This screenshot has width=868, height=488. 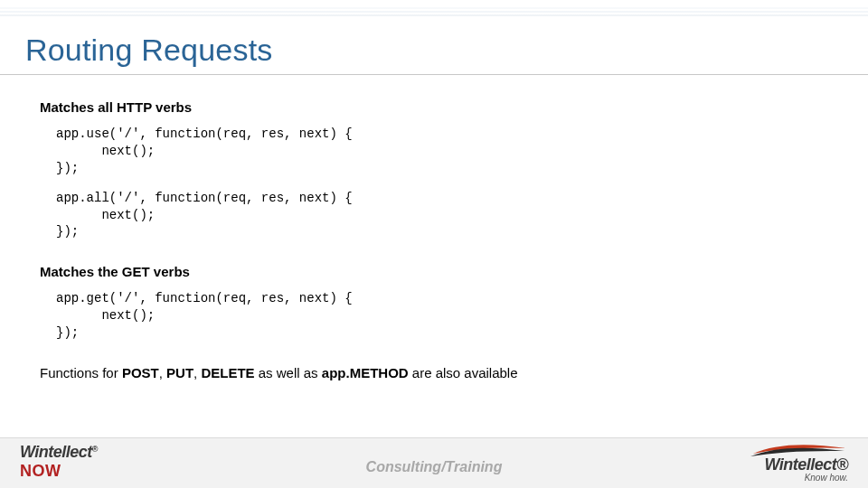 What do you see at coordinates (81, 372) in the screenshot?
I see `footnote-text: Functions for` at bounding box center [81, 372].